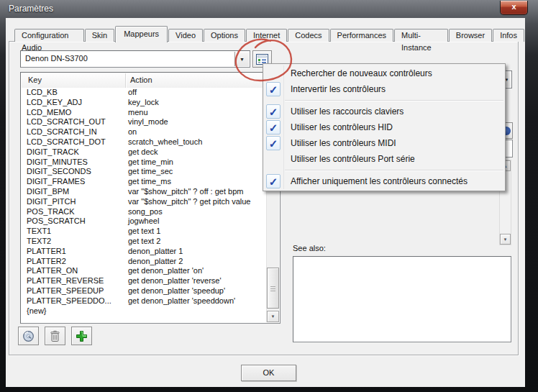 This screenshot has height=392, width=538. What do you see at coordinates (144, 152) in the screenshot?
I see `table-row: DIGIT_TRACK get deck` at bounding box center [144, 152].